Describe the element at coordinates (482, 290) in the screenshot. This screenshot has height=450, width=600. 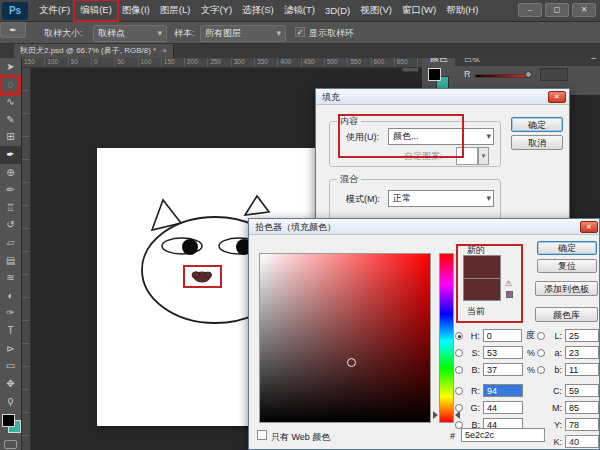
I see `current-color-swatch` at that location.